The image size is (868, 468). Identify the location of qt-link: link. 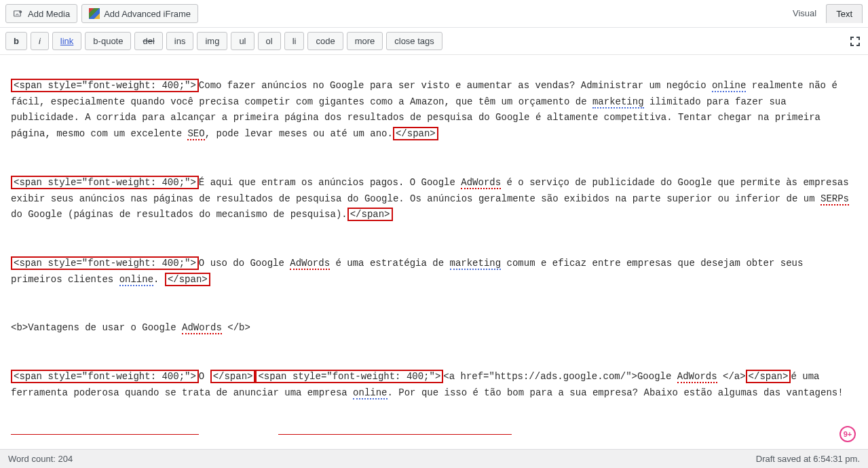
(67, 41).